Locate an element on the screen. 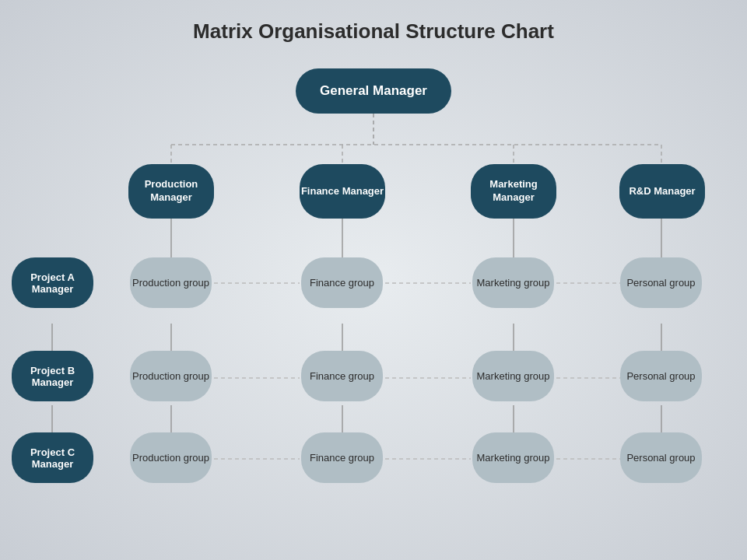 This screenshot has width=747, height=560. rd-manager-node: R&D Manager is located at coordinates (662, 191).